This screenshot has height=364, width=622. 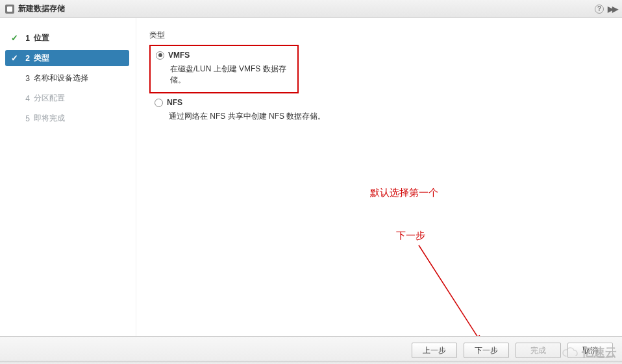 What do you see at coordinates (410, 236) in the screenshot?
I see `annotation-next-hint: 下一步` at bounding box center [410, 236].